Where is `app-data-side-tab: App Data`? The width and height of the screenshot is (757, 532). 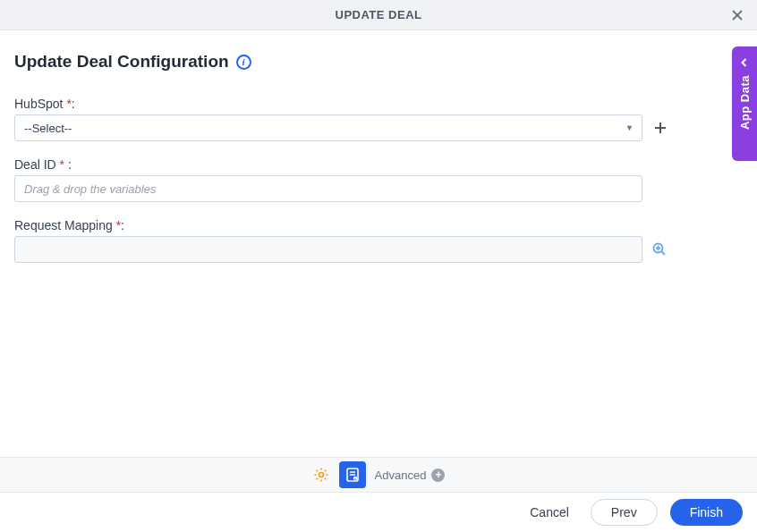 app-data-side-tab: App Data is located at coordinates (744, 104).